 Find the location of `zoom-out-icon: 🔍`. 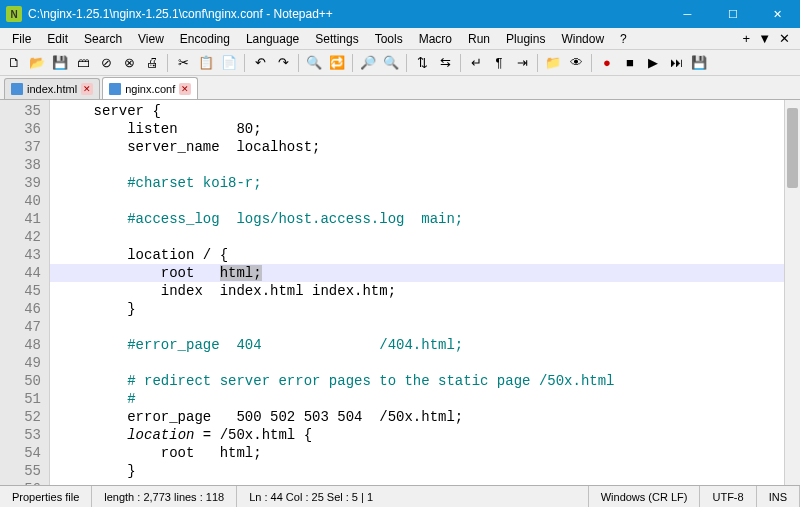

zoom-out-icon: 🔍 is located at coordinates (391, 63).